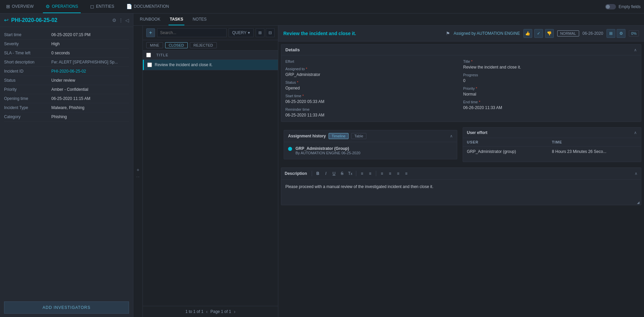  I want to click on category-value: Phishing, so click(90, 117).